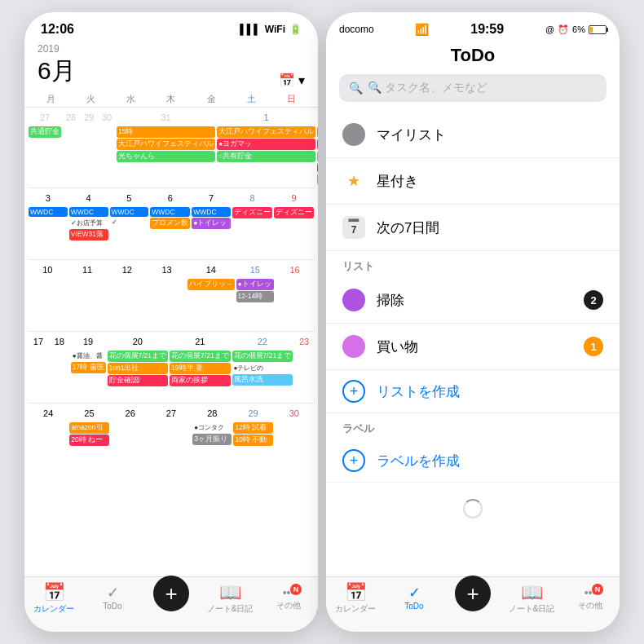 The height and width of the screenshot is (644, 644). What do you see at coordinates (473, 264) in the screenshot?
I see `lists-section-label: リスト` at bounding box center [473, 264].